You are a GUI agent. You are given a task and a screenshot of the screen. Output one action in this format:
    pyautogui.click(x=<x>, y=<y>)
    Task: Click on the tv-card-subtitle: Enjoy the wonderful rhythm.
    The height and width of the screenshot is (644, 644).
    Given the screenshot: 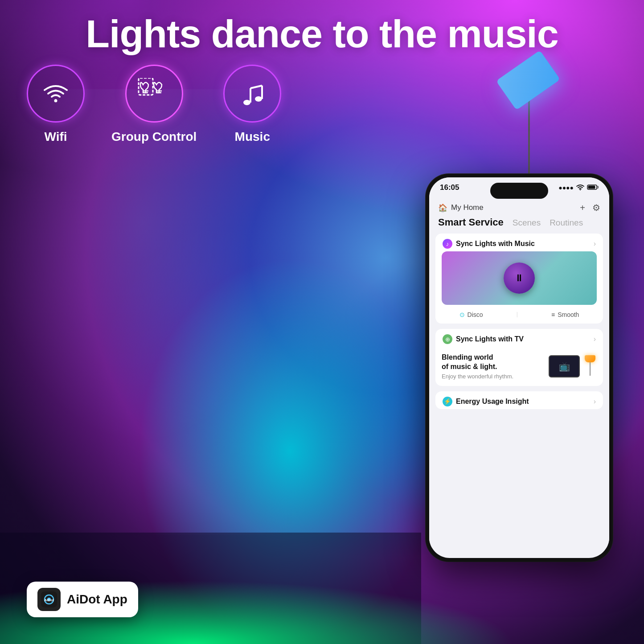 What is the action you would take?
    pyautogui.click(x=492, y=376)
    